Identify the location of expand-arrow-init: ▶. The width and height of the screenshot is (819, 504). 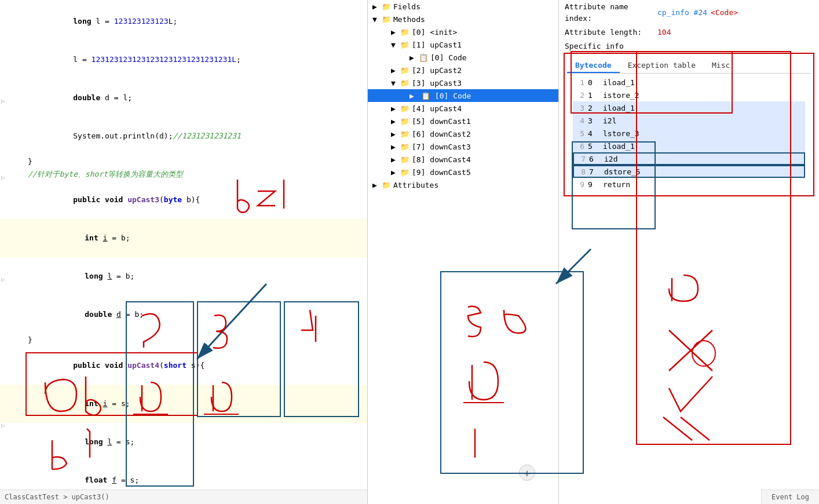
(396, 32).